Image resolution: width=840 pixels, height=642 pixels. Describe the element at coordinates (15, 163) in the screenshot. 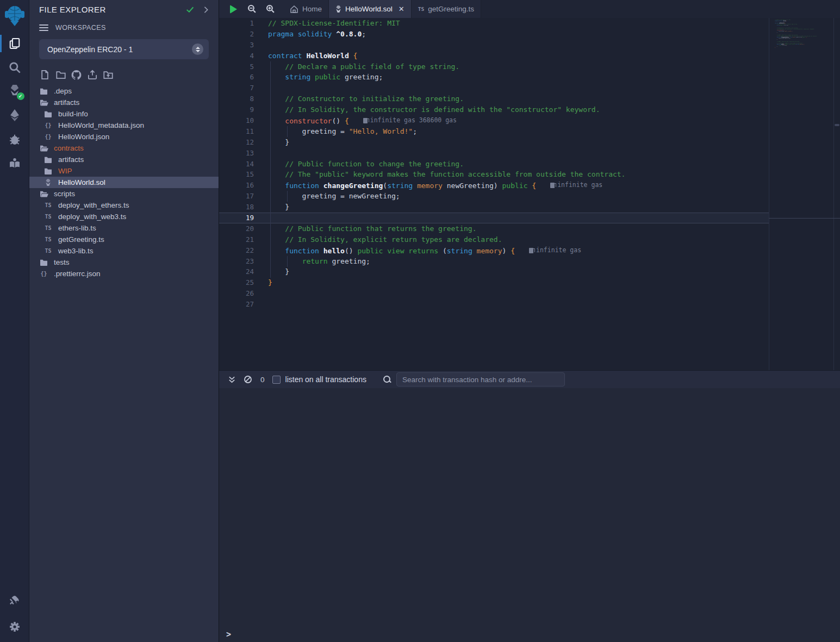

I see `activity-learneth` at that location.